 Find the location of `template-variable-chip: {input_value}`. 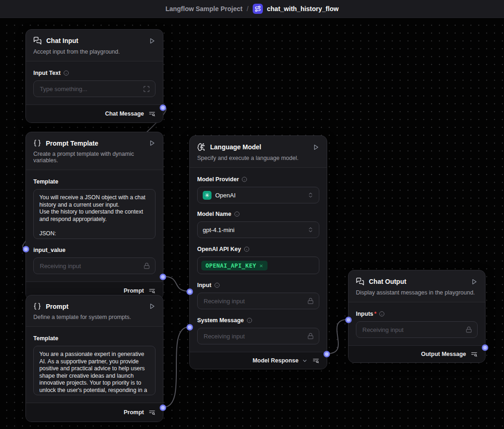

template-variable-chip: {input_value} is located at coordinates (58, 239).